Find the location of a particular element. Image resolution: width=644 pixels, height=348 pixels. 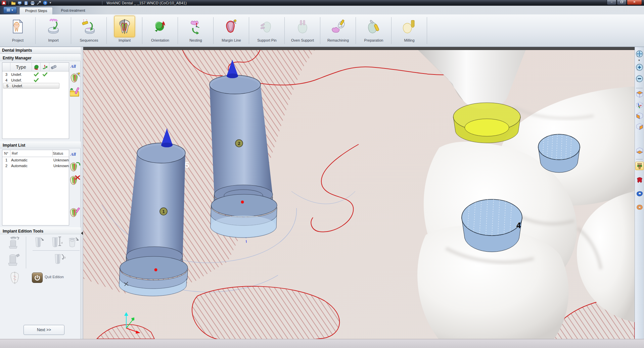

ribbon-item-sequences: Sequences is located at coordinates (89, 31).